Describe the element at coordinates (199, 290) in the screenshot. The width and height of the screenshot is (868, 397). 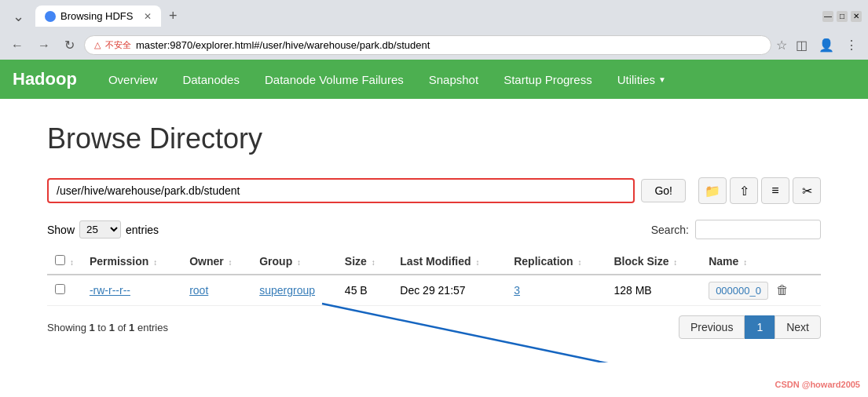
I see `owner-link: root` at that location.